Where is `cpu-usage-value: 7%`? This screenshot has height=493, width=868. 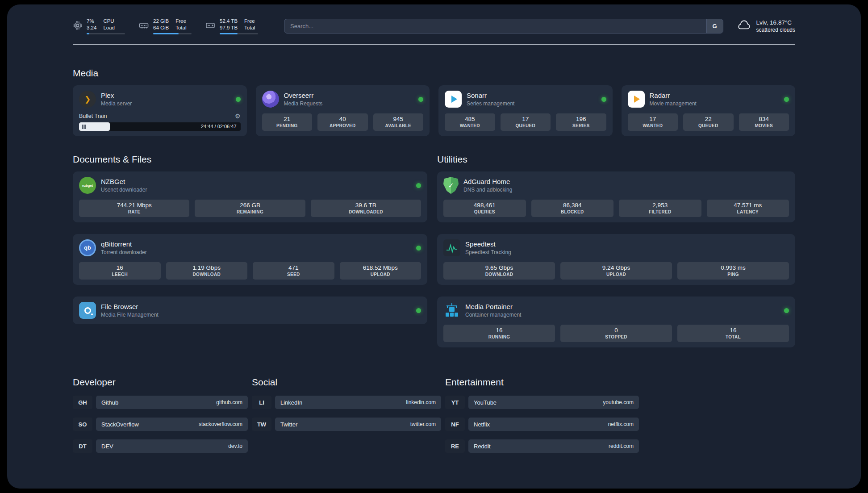
cpu-usage-value: 7% is located at coordinates (92, 21).